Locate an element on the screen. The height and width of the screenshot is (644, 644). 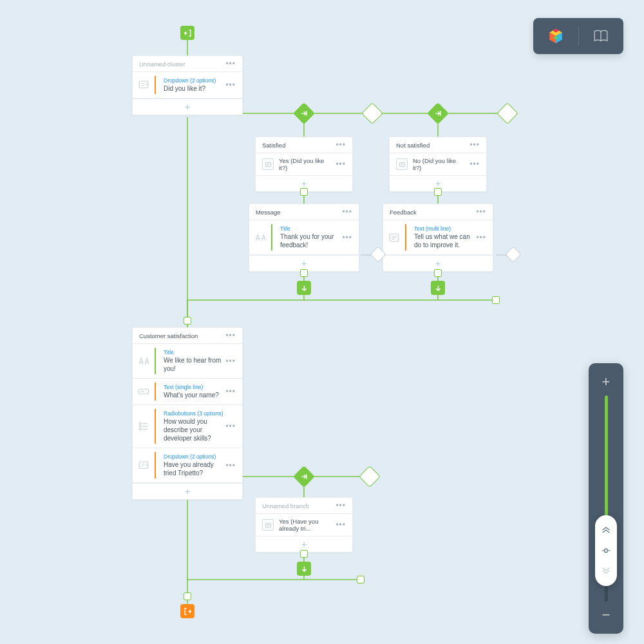
field-row: Text (single line) What's your name? ••• is located at coordinates (187, 392).